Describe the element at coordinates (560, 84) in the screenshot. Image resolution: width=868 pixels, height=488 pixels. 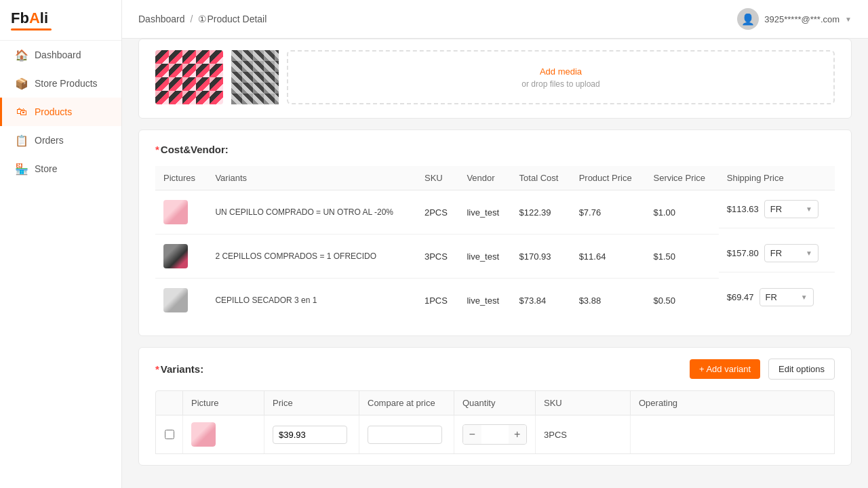
I see `drop-files-label: or drop files to upload` at that location.